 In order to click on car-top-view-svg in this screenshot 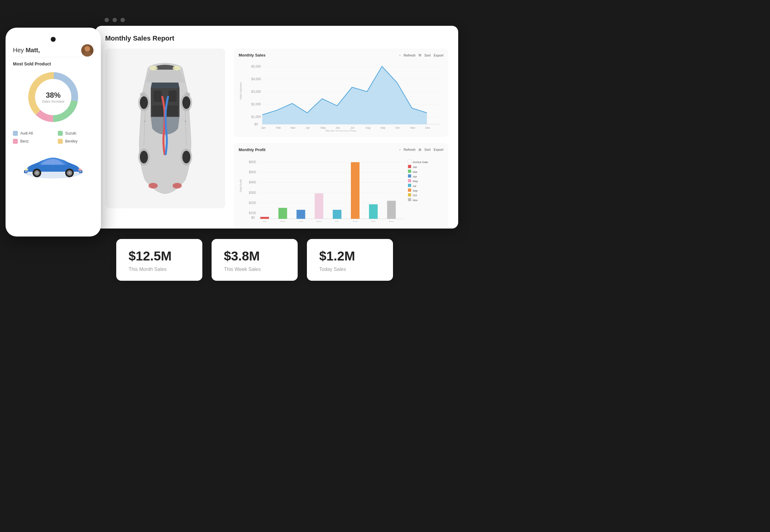, I will do `click(165, 128)`.